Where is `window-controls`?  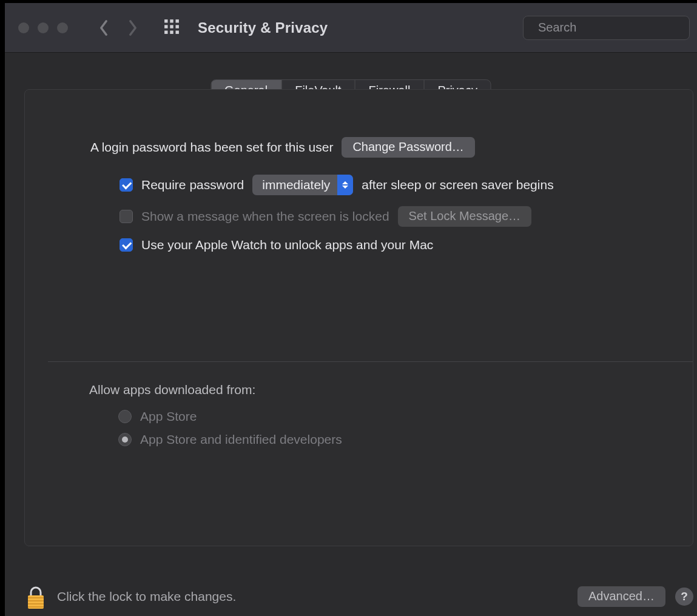 window-controls is located at coordinates (43, 28).